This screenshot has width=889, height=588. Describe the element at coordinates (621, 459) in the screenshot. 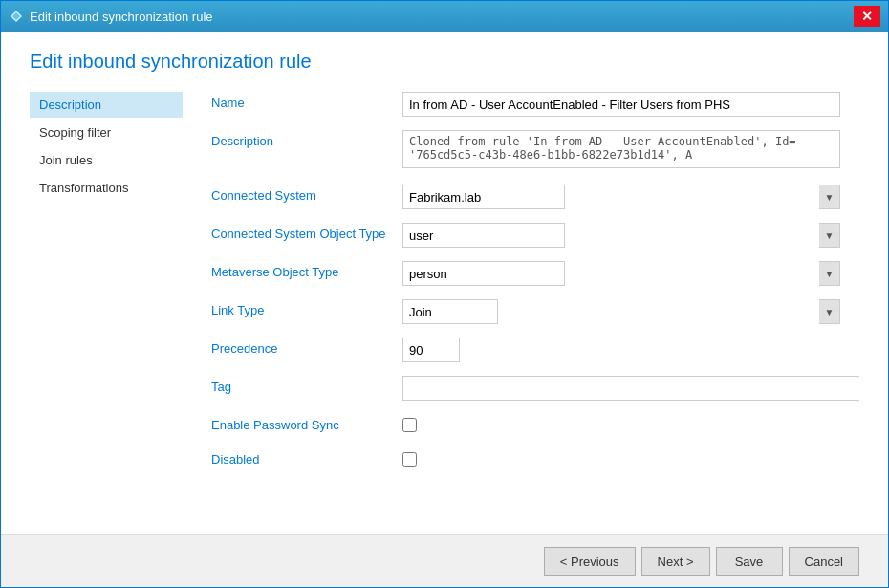

I see `disabled-control` at that location.